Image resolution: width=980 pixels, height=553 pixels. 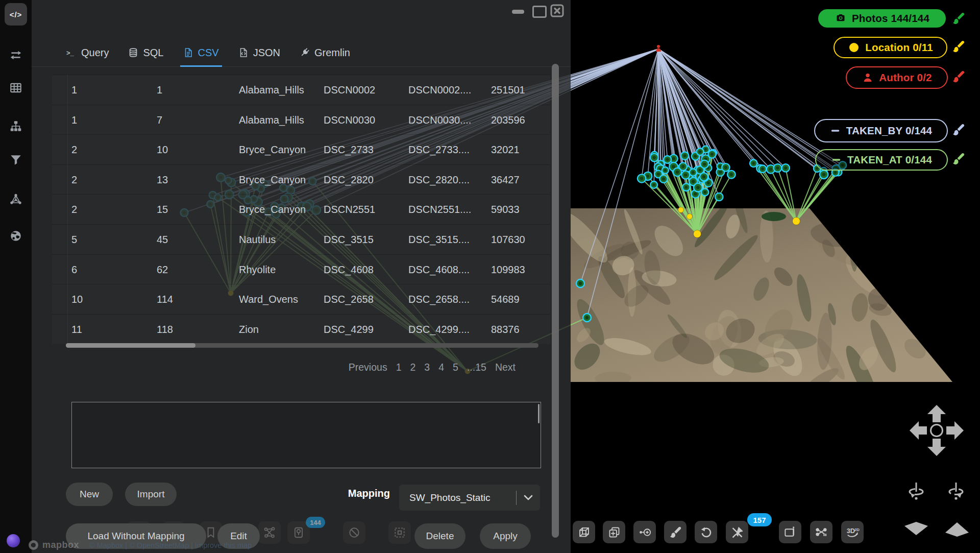 I want to click on table-cell: DSCN0002, so click(x=349, y=90).